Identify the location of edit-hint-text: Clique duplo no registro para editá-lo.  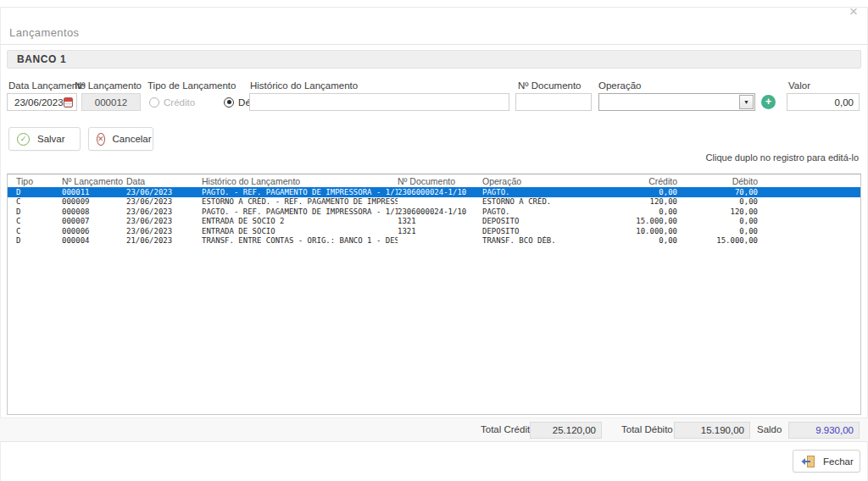
(782, 158).